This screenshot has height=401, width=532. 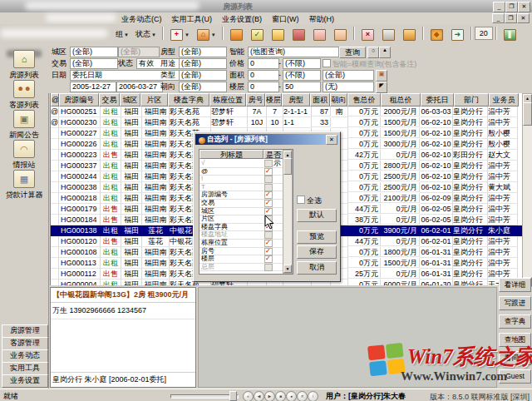 I want to click on preview-button: 预览, so click(x=317, y=237).